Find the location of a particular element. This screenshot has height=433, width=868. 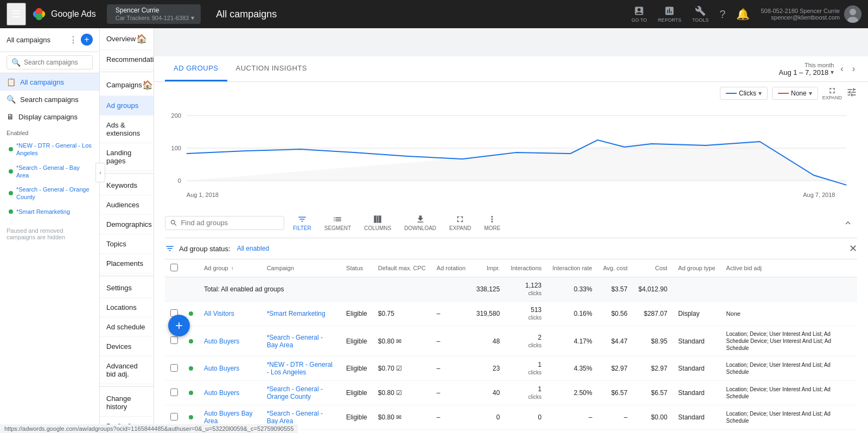

row5-ad-group-link: Auto Buyers Bay Area is located at coordinates (228, 417).